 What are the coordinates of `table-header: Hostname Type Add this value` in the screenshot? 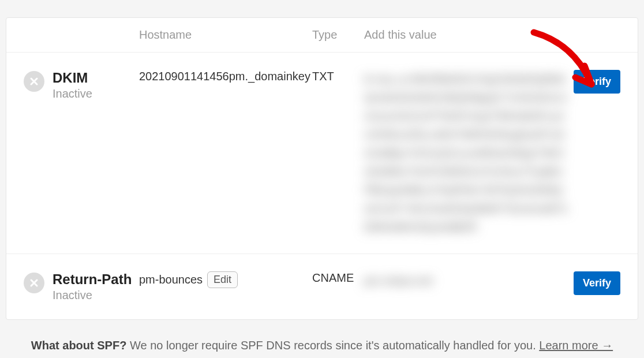 It's located at (322, 35).